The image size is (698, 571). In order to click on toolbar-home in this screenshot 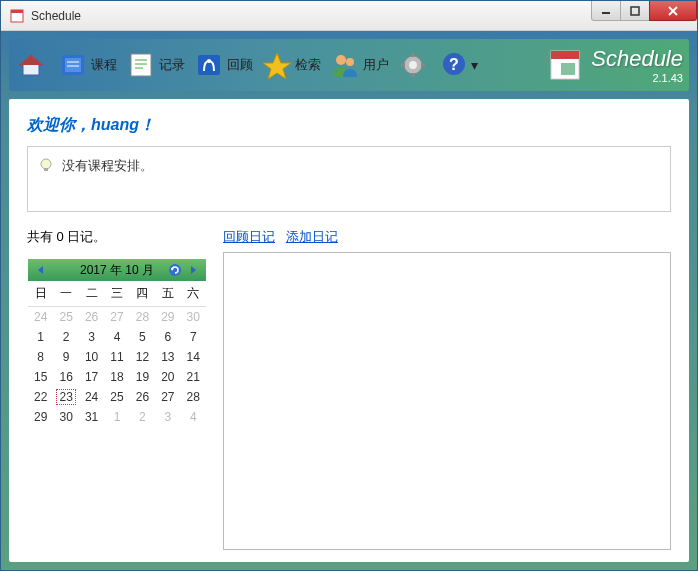, I will do `click(32, 65)`.